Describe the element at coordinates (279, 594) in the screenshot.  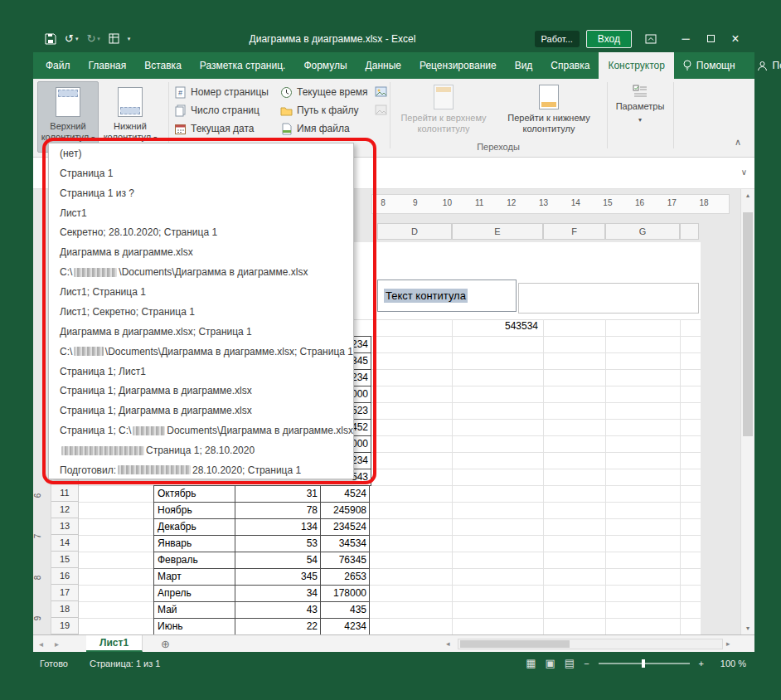
I see `cell-value: 34` at that location.